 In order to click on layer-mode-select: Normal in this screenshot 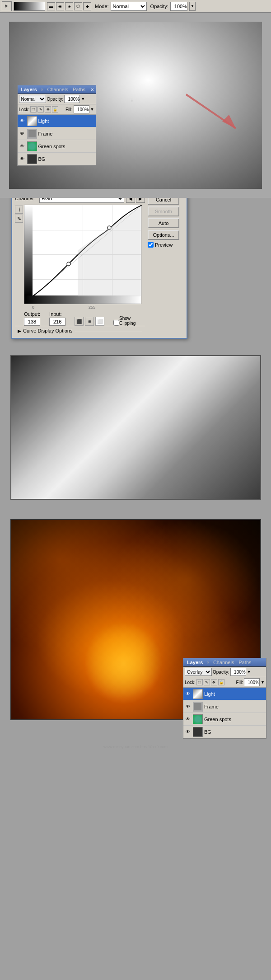, I will do `click(33, 99)`.